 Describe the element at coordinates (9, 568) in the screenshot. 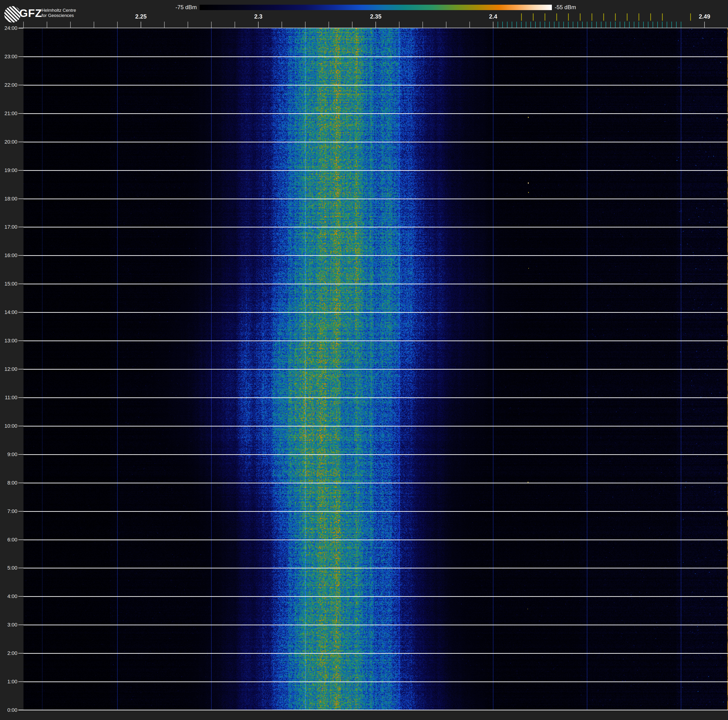

I see `hour-label: 5:00` at that location.